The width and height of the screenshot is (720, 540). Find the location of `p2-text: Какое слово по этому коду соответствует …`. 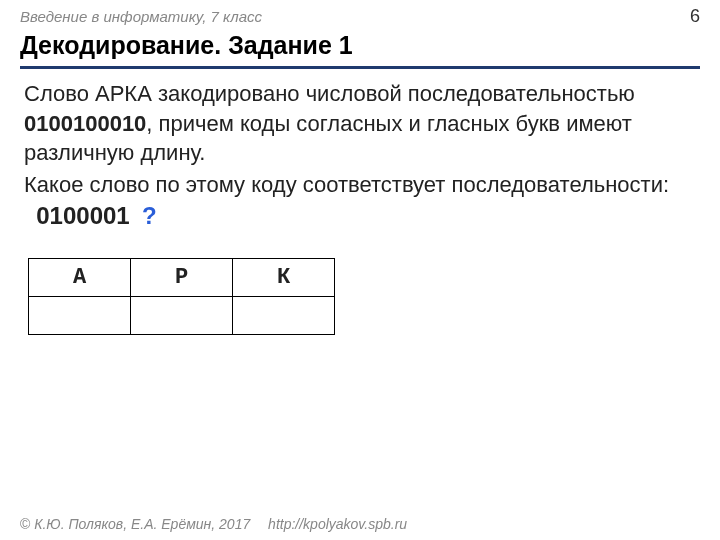

p2-text: Какое слово по этому коду соответствует … is located at coordinates (346, 184).